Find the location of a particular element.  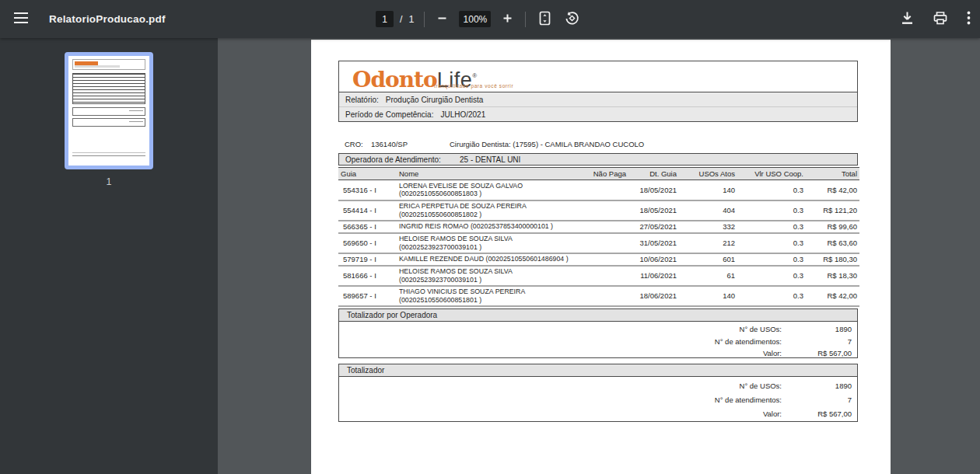

production-table-body: 554316 - ILORENA EVELISE DE SOUZA GALVAO… is located at coordinates (599, 243).